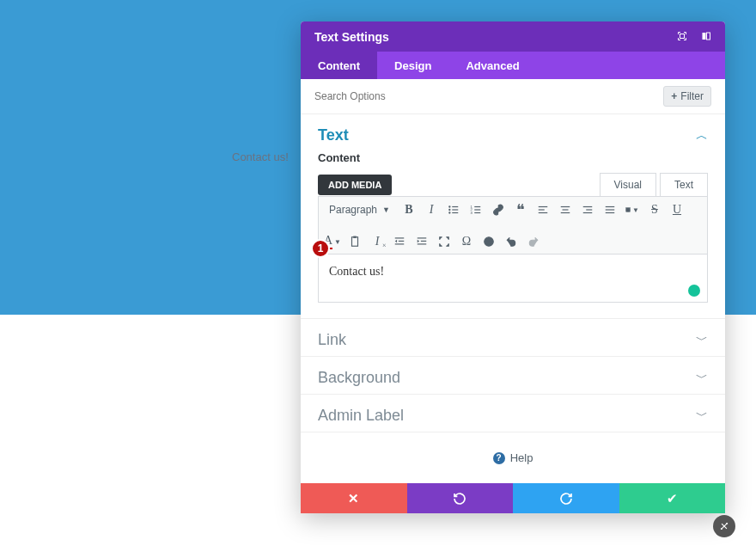 This screenshot has width=756, height=558. What do you see at coordinates (499, 458) in the screenshot?
I see `help-icon: ?` at bounding box center [499, 458].